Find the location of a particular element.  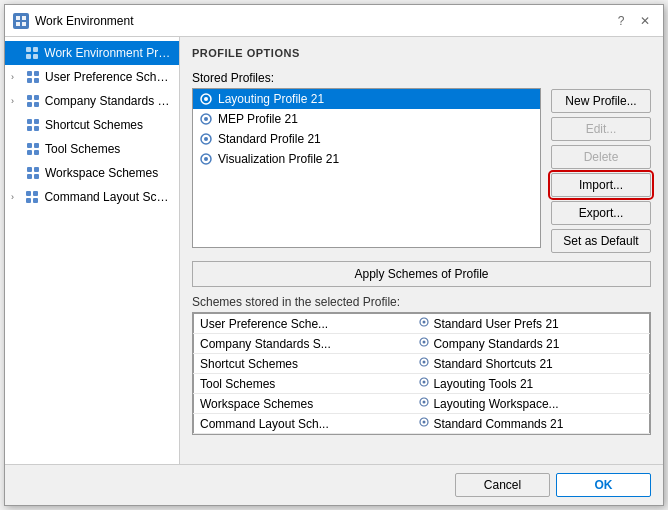

import-button: Import... is located at coordinates (601, 185).